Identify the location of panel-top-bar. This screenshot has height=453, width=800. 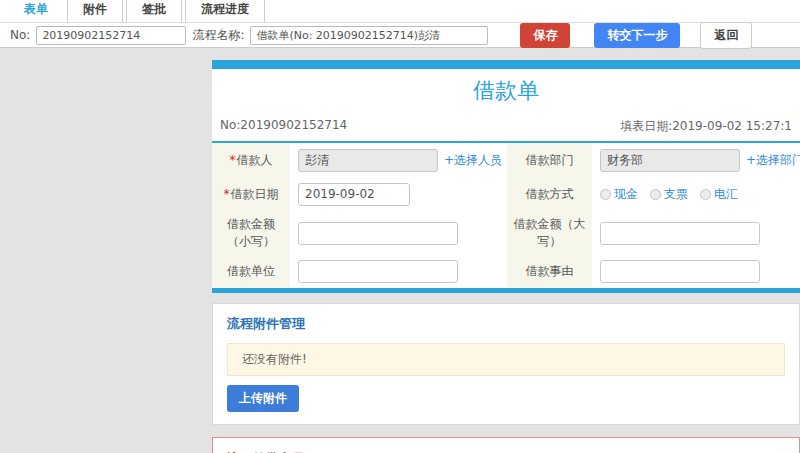
(506, 64).